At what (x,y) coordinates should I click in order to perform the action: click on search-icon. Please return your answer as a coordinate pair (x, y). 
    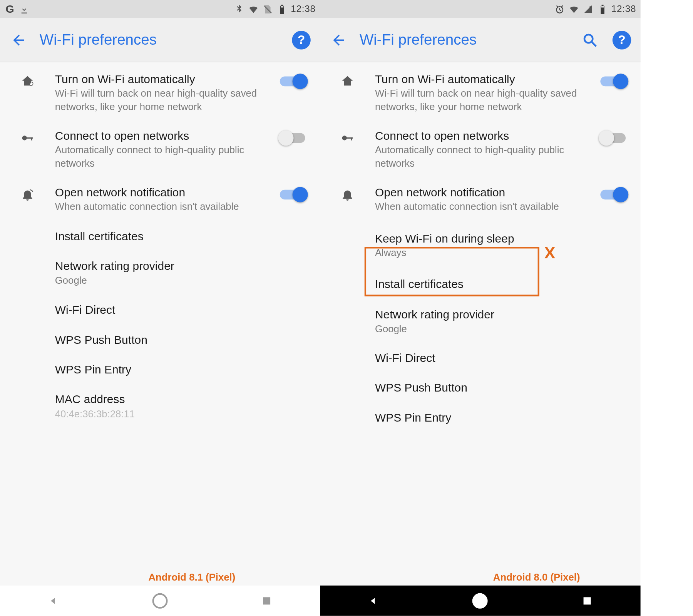
    Looking at the image, I should click on (590, 40).